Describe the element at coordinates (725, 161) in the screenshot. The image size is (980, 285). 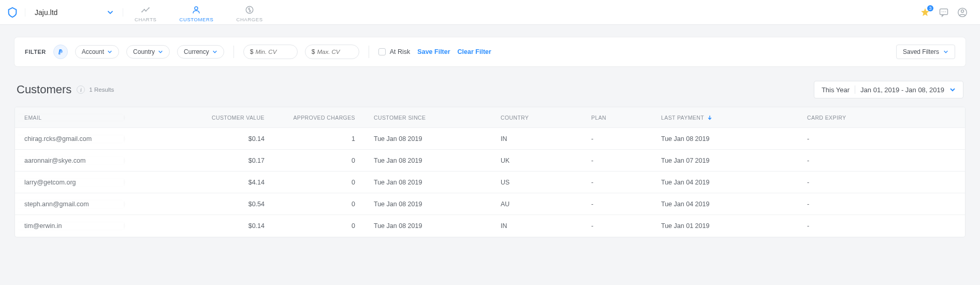
I see `cell-last-payment: Tue Jan 07 2019` at that location.